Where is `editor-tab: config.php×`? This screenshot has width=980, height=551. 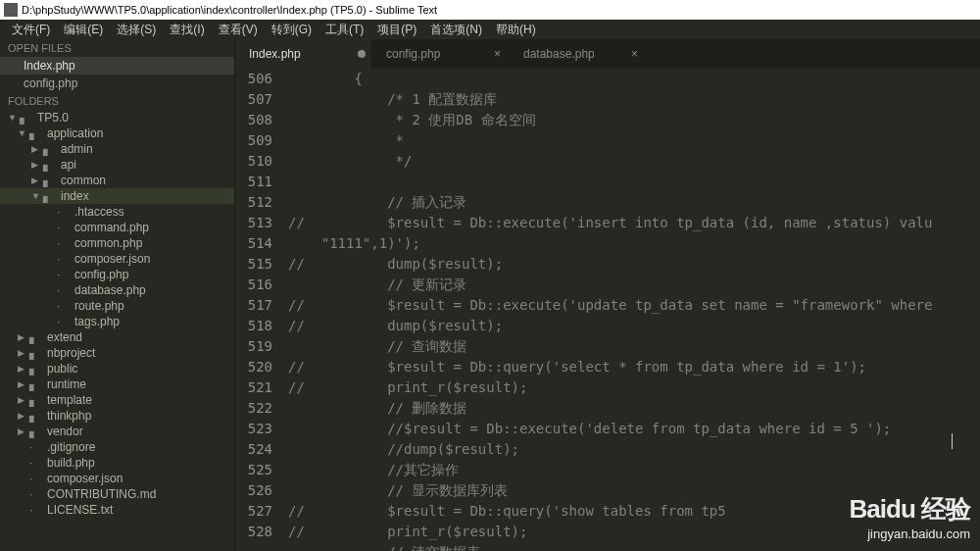
editor-tab: config.php× is located at coordinates (441, 54).